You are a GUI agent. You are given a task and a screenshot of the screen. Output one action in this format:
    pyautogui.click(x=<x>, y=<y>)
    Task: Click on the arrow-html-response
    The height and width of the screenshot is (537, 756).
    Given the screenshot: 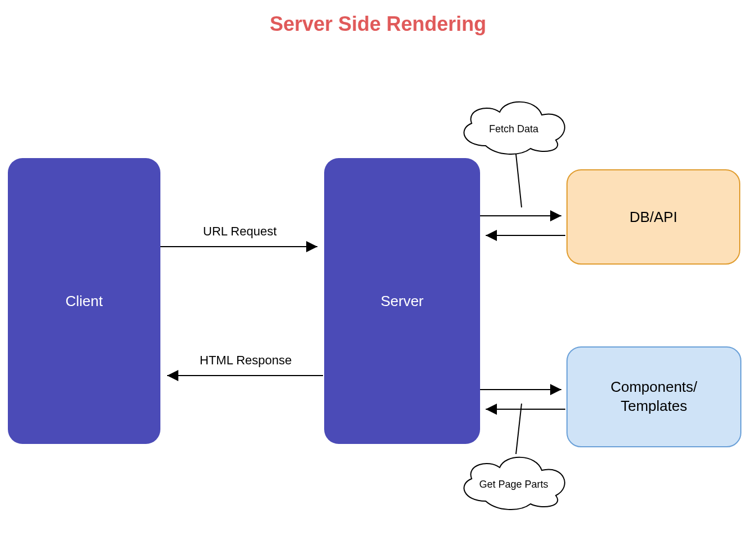 What is the action you would take?
    pyautogui.click(x=242, y=381)
    